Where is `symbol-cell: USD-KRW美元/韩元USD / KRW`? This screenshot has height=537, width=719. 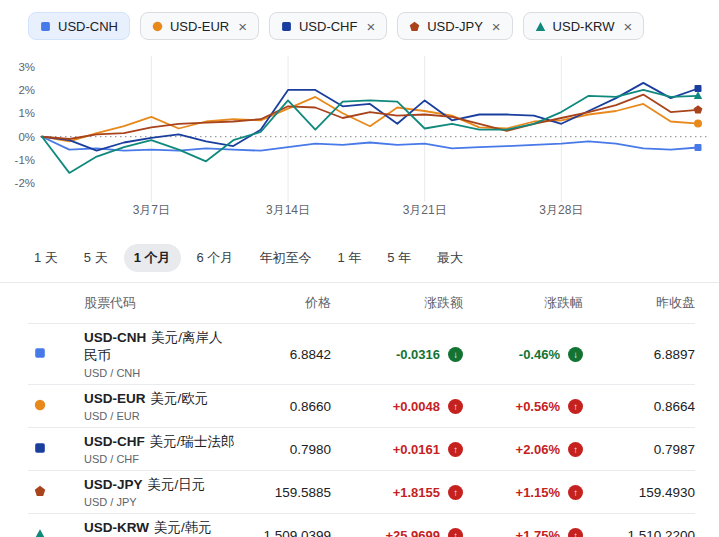
symbol-cell: USD-KRW美元/韩元USD / KRW is located at coordinates (160, 528).